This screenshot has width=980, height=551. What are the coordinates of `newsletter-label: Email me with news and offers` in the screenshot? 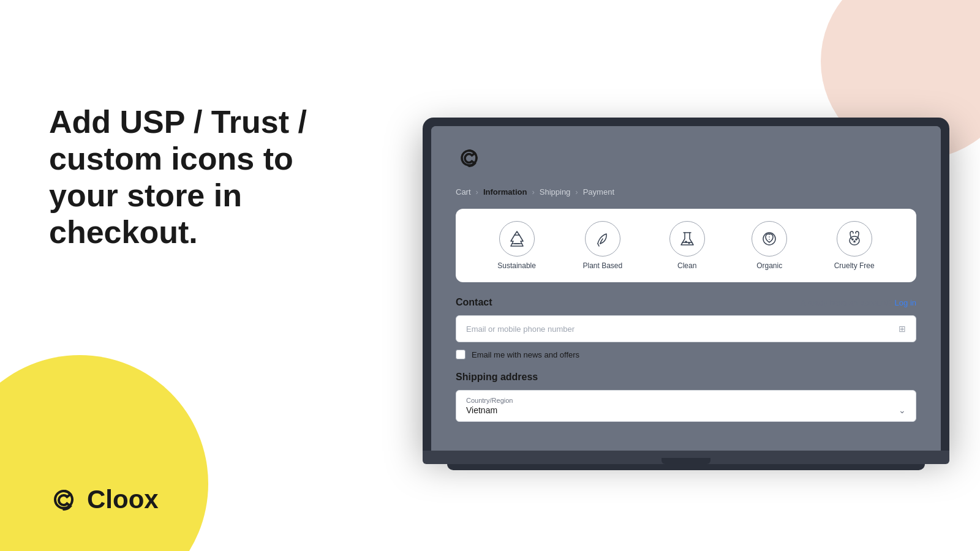 It's located at (526, 355).